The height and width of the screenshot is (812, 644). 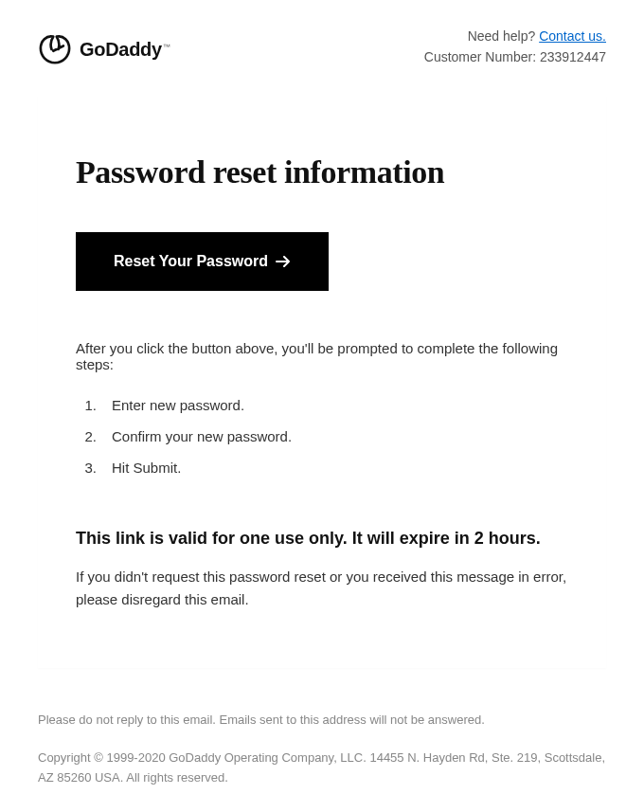 What do you see at coordinates (572, 36) in the screenshot?
I see `contact-link: Contact us.` at bounding box center [572, 36].